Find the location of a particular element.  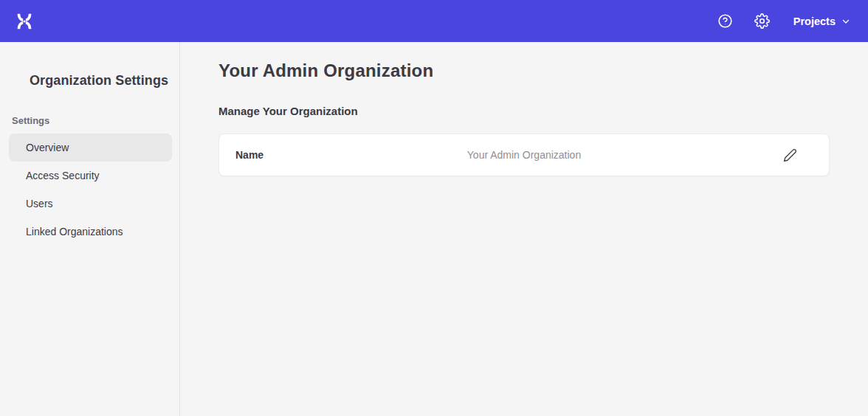

sidebar-item-access-security: Access Security is located at coordinates (90, 176).